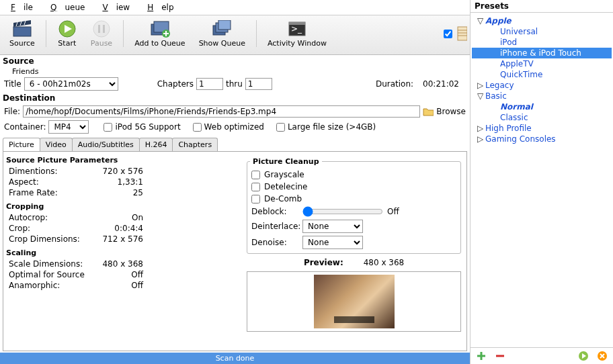  What do you see at coordinates (67, 7) in the screenshot?
I see `menu-queue: Queue` at bounding box center [67, 7].